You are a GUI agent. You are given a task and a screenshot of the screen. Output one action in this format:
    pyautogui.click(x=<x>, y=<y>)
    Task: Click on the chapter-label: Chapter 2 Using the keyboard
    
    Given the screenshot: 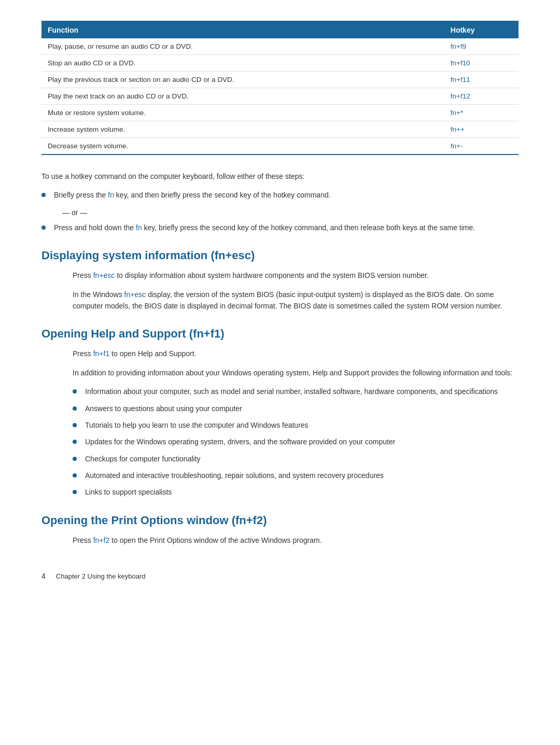 What is the action you would take?
    pyautogui.click(x=101, y=577)
    